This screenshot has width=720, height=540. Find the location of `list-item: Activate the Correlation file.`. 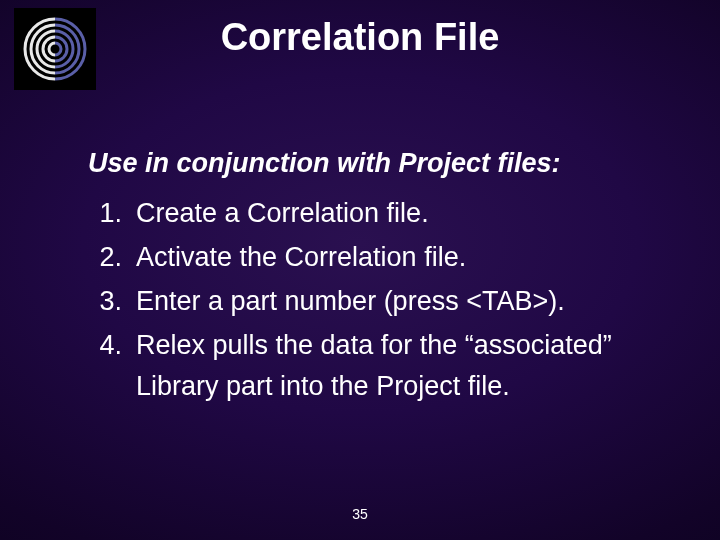

list-item: Activate the Correlation file. is located at coordinates (384, 258).